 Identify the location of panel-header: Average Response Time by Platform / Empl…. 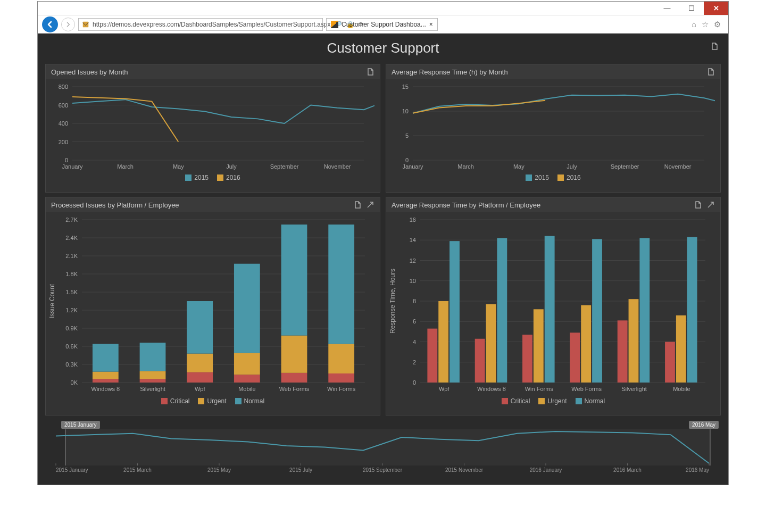
(553, 205).